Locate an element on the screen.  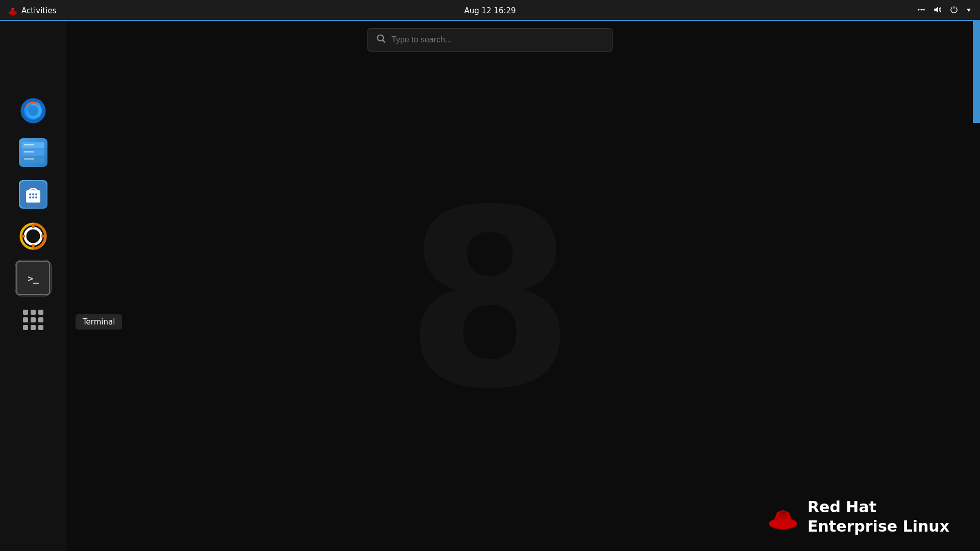
software-icon is located at coordinates (33, 194).